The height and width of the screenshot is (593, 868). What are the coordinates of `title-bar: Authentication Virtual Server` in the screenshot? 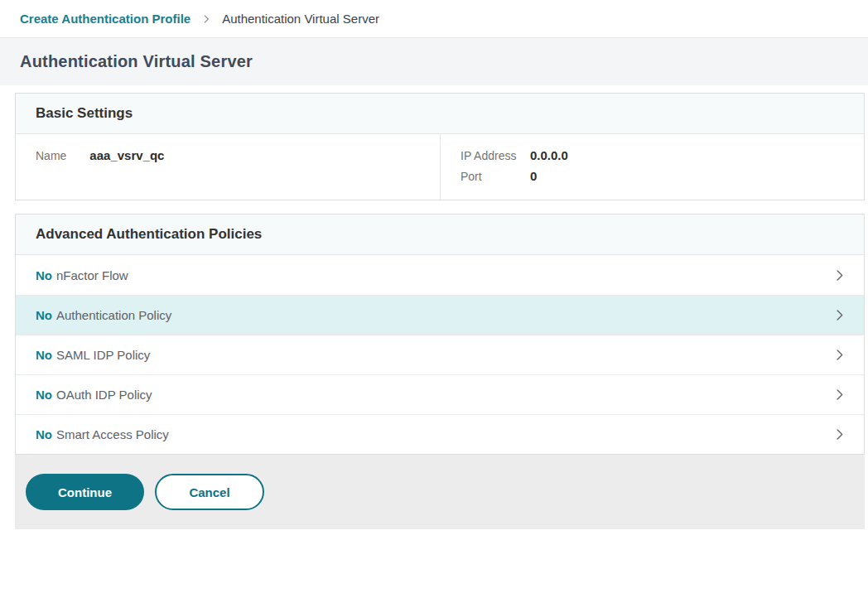 It's located at (434, 61).